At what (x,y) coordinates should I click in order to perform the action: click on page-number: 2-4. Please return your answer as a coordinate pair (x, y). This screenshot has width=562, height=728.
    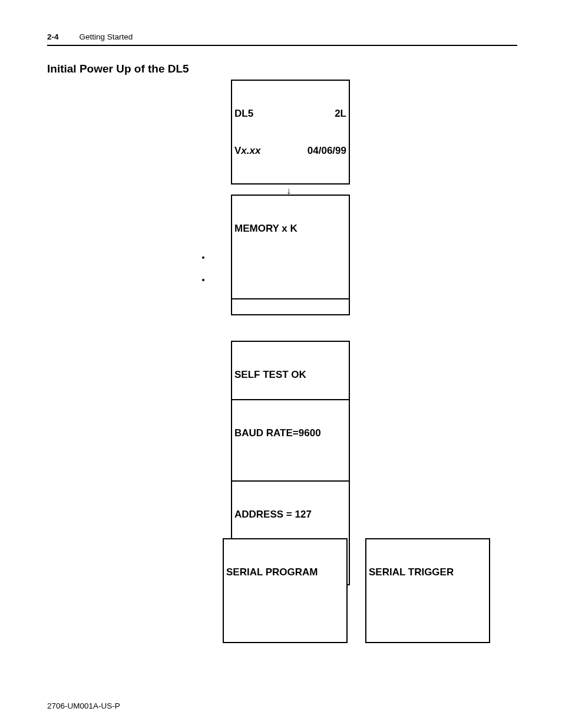
    Looking at the image, I should click on (53, 37).